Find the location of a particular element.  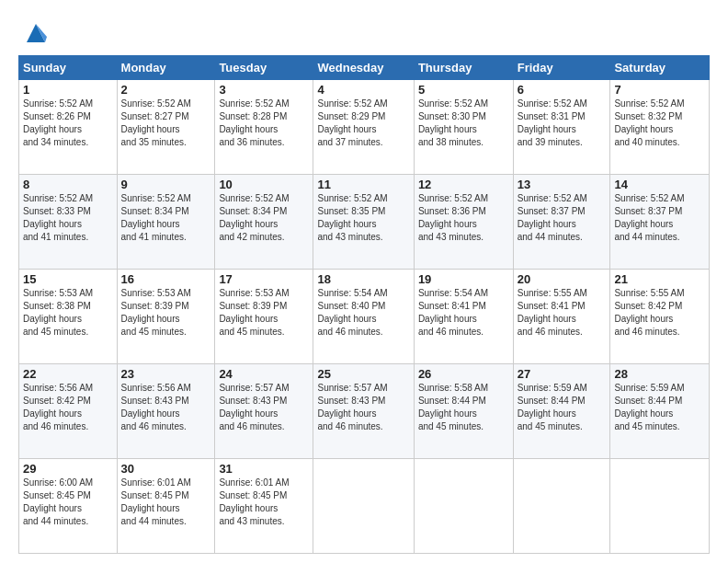

day-number: 11 is located at coordinates (363, 184).